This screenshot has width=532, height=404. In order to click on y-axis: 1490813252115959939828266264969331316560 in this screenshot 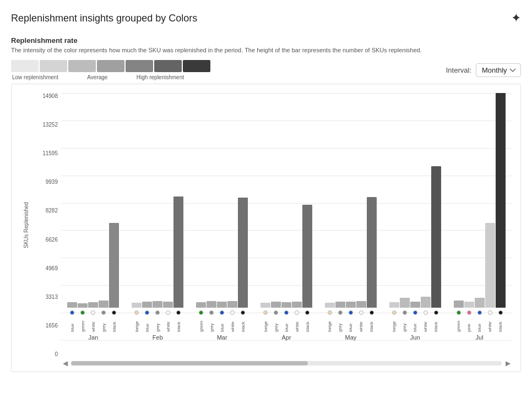, I will do `click(46, 225)`.